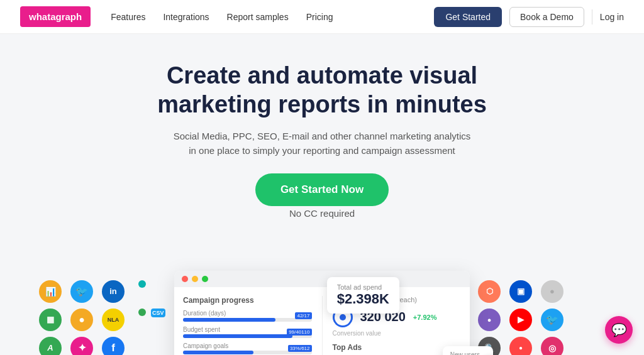 The image size is (644, 355). I want to click on progress-item-goals: Campaign goals 33%/612, so click(248, 348).